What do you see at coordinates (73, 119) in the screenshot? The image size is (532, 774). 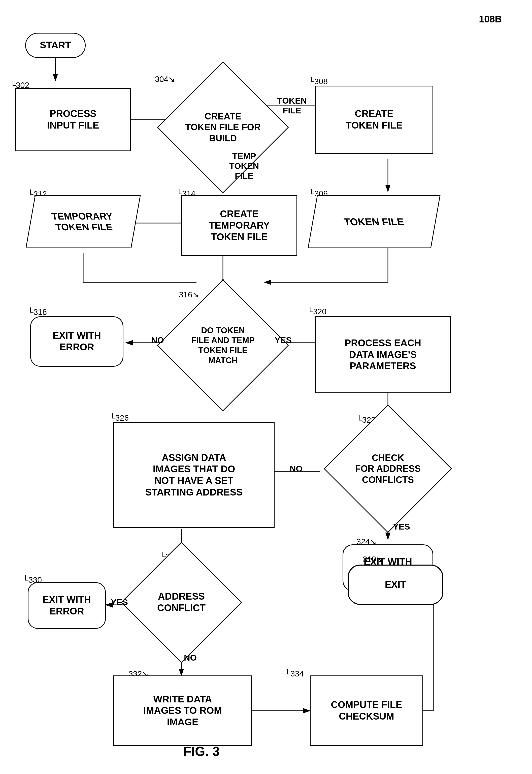 I see `process-input-file-label: PROCESS INPUT FILE` at bounding box center [73, 119].